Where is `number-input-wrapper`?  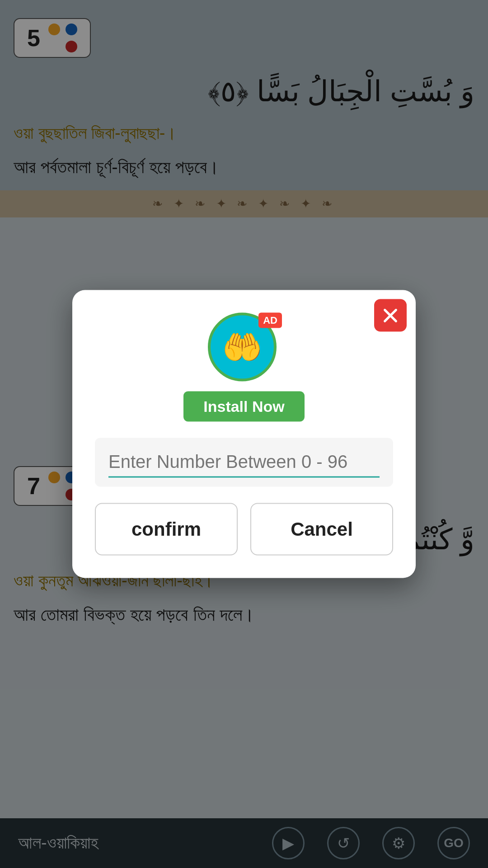 number-input-wrapper is located at coordinates (244, 462).